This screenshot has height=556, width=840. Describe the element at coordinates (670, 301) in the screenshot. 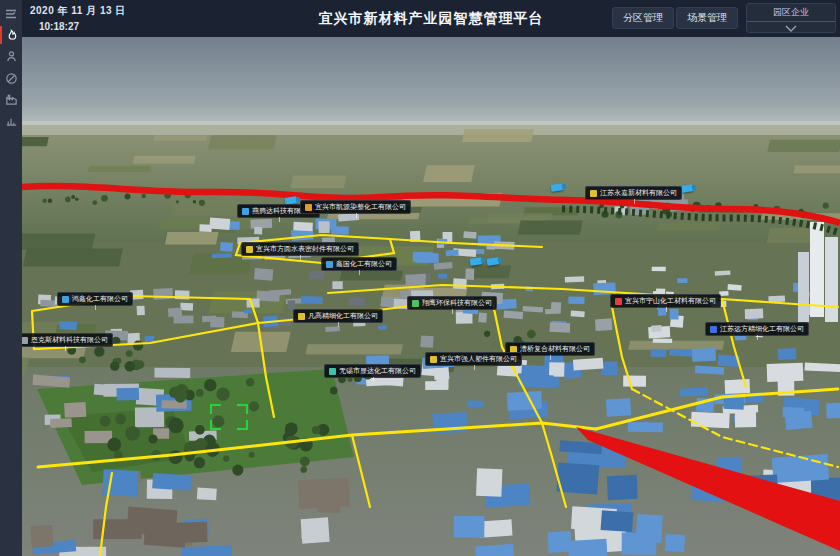

I see `company-label-text: 宜兴市宇山化工材料有限公司` at that location.